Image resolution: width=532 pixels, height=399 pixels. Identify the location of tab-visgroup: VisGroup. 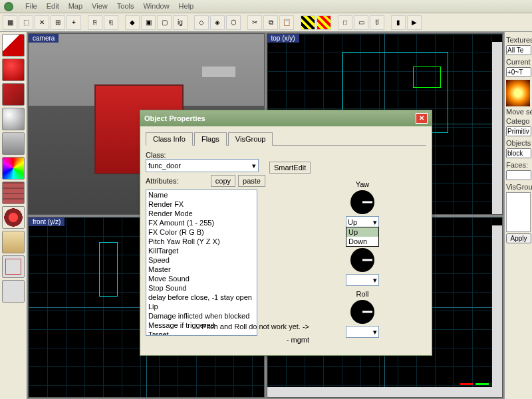
(251, 139).